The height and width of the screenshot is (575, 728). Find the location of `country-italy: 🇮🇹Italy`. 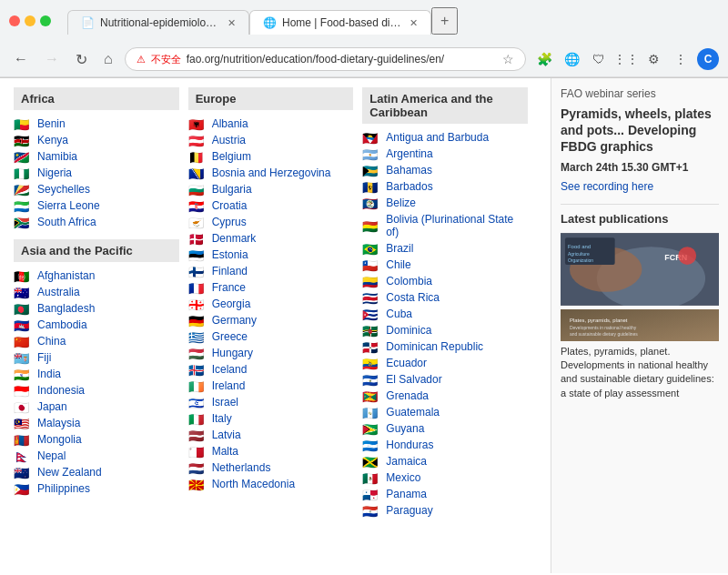

country-italy: 🇮🇹Italy is located at coordinates (271, 419).